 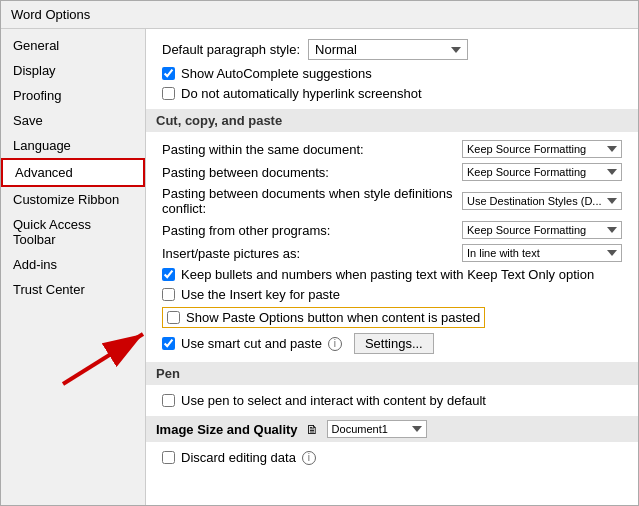 What do you see at coordinates (168, 74) in the screenshot?
I see `show-autocomplete-checkbox` at bounding box center [168, 74].